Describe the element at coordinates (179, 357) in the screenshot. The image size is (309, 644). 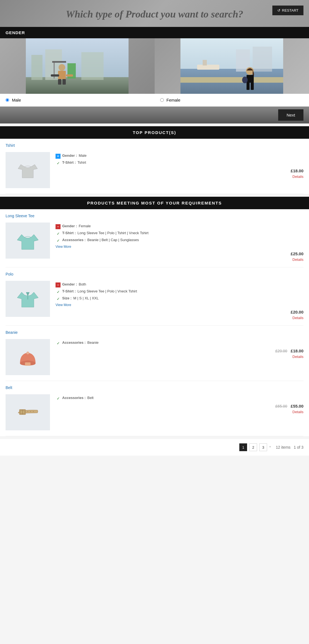
I see `product-info-beanie: ✓ Accessories : Beanie £20.00 £18.00 Det…` at that location.